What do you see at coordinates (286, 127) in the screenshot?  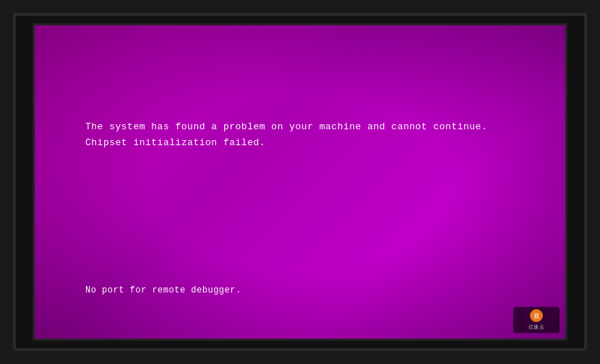 I see `error-line-1: The system has found a problem on your m…` at bounding box center [286, 127].